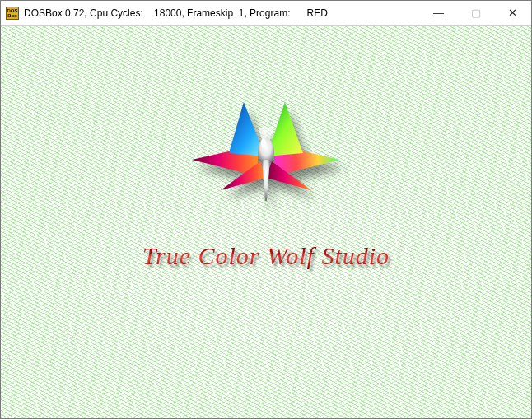 This screenshot has width=532, height=419. Describe the element at coordinates (176, 13) in the screenshot. I see `window-title: DOSBox 0.72, Cpu Cycles: 18000, Frameski…` at that location.